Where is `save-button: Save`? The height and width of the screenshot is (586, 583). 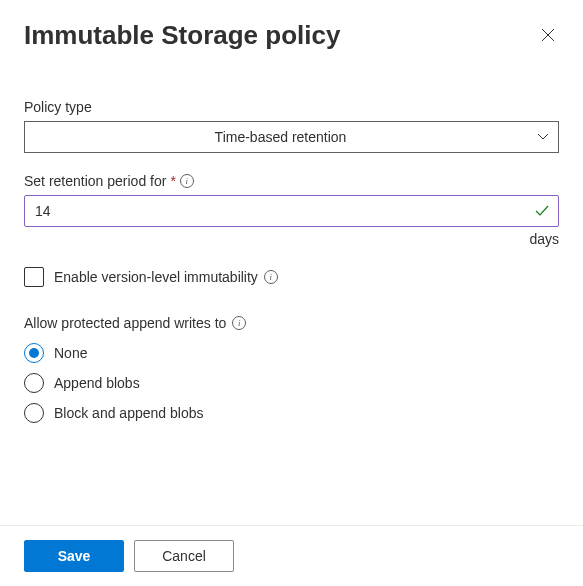 save-button: Save is located at coordinates (74, 556).